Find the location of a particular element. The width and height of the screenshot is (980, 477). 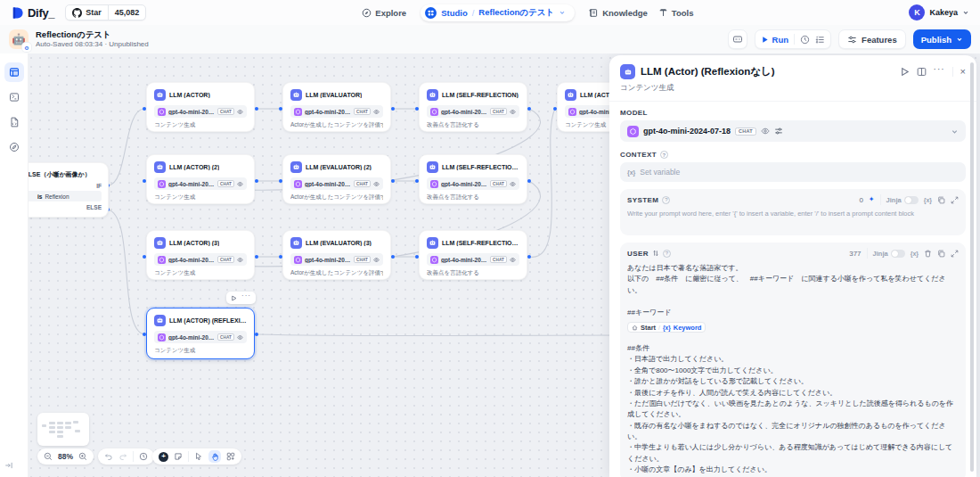

split-view-button is located at coordinates (921, 71).